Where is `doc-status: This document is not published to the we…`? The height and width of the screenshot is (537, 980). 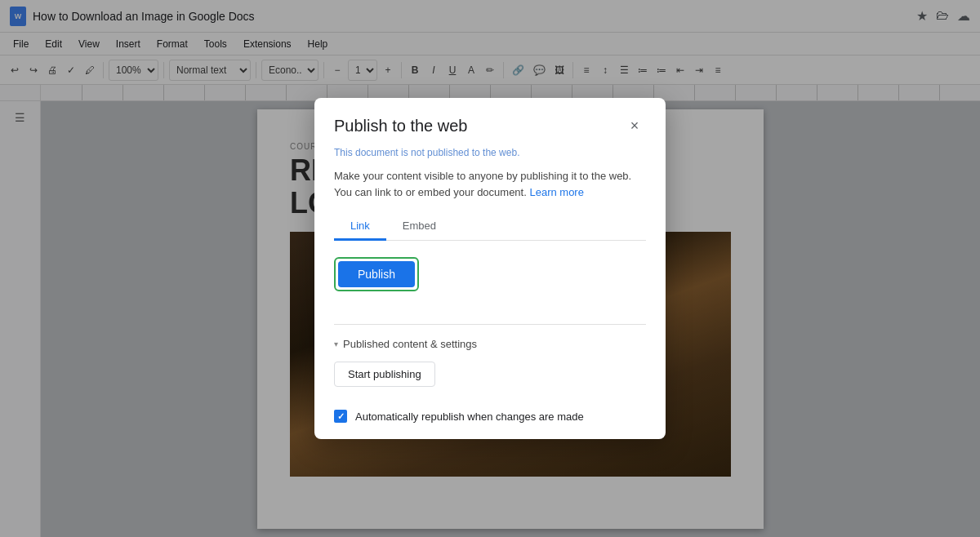
doc-status: This document is not published to the we… is located at coordinates (490, 153).